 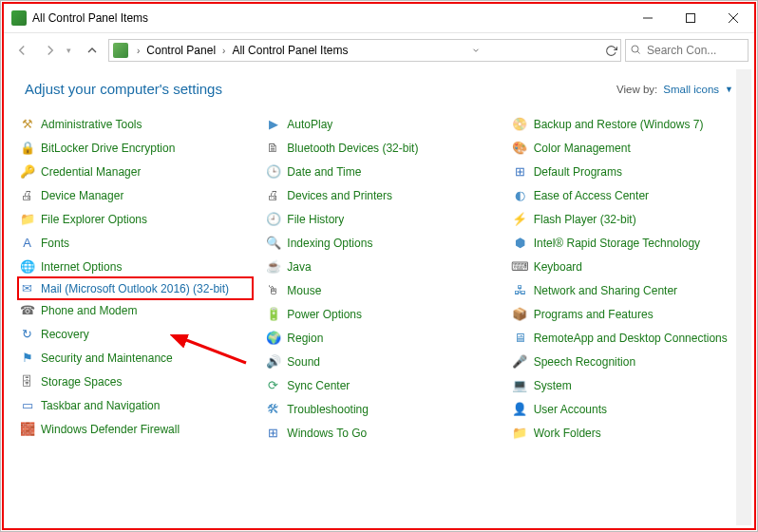 What do you see at coordinates (274, 218) in the screenshot?
I see `cp-item-icon: 🕘` at bounding box center [274, 218].